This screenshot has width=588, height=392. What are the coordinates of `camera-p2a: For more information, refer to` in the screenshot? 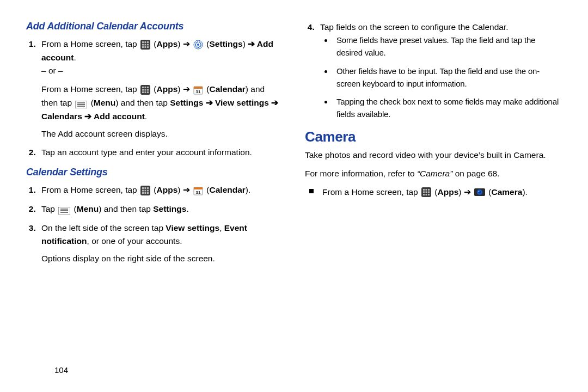 It's located at (361, 173).